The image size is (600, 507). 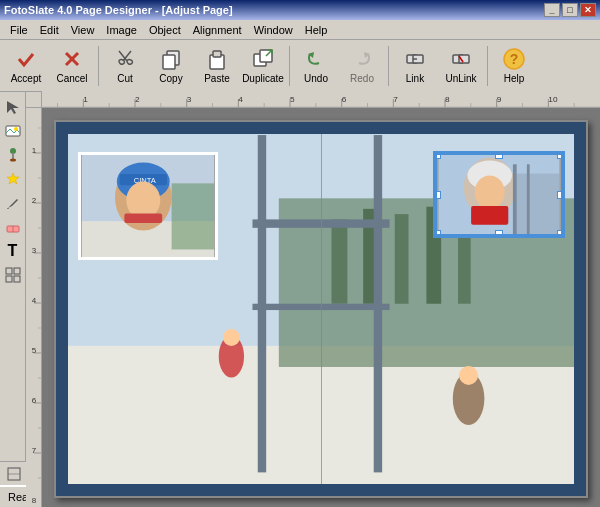 I want to click on minimize-button: _, so click(x=552, y=10).